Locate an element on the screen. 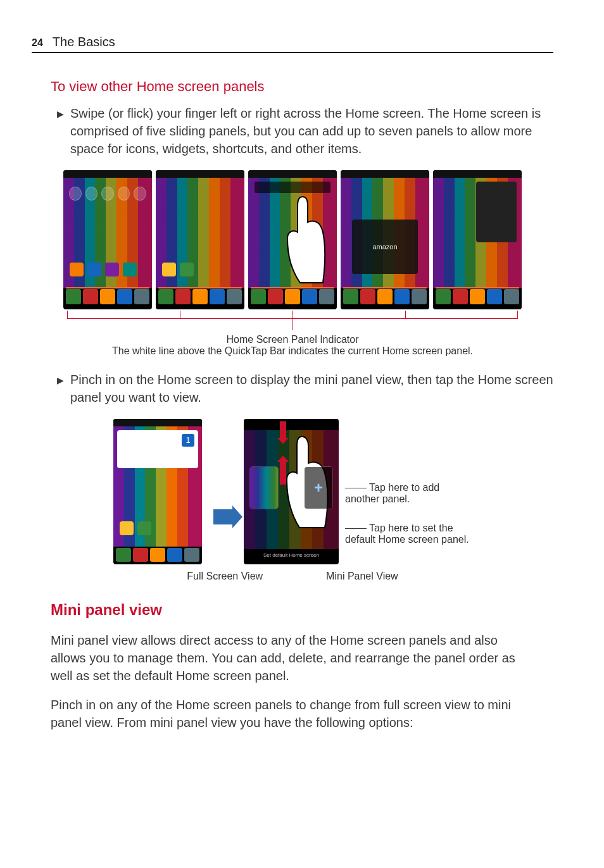 Image resolution: width=604 pixels, height=868 pixels. figure1-caption-title: Home Screen Panel Indicator is located at coordinates (293, 340).